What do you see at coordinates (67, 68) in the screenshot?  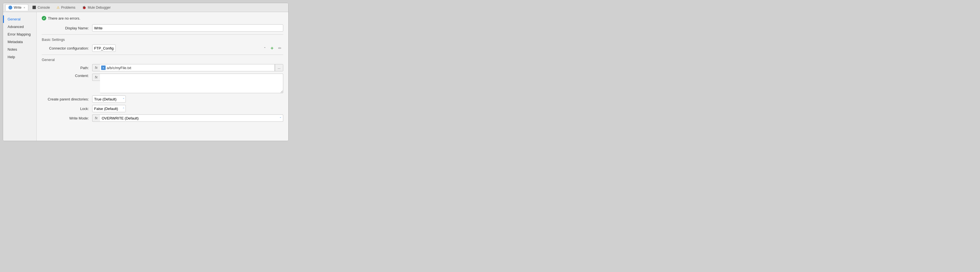 I see `path-label: Path:` at bounding box center [67, 68].